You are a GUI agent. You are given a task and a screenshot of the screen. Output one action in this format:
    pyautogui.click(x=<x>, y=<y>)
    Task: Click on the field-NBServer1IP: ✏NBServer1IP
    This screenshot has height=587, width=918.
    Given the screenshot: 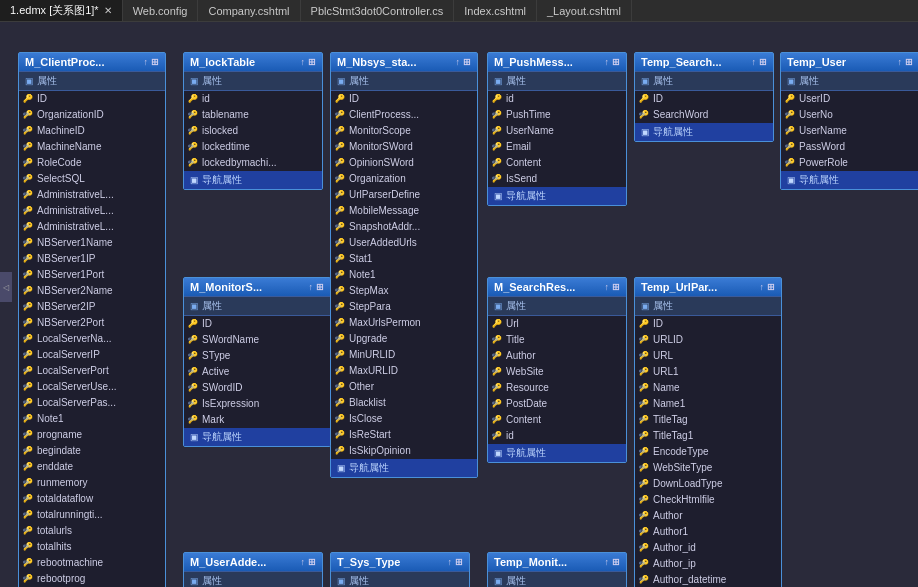 What is the action you would take?
    pyautogui.click(x=92, y=259)
    